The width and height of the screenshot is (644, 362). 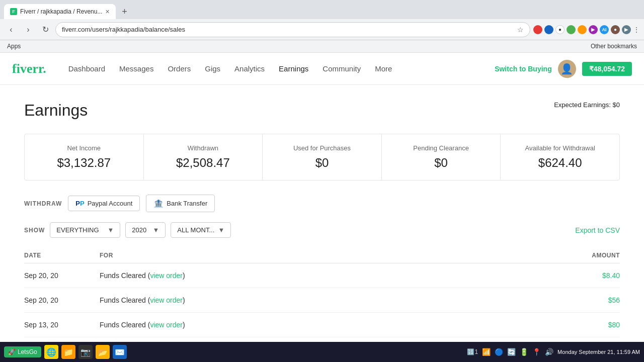 I want to click on stat-purchases-value: $0, so click(x=322, y=163).